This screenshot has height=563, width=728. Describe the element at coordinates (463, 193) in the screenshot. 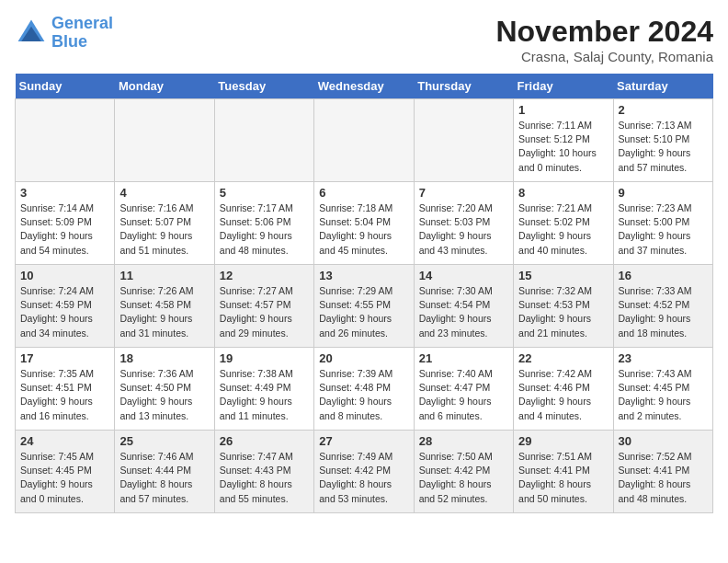

I see `day-number: 7` at that location.